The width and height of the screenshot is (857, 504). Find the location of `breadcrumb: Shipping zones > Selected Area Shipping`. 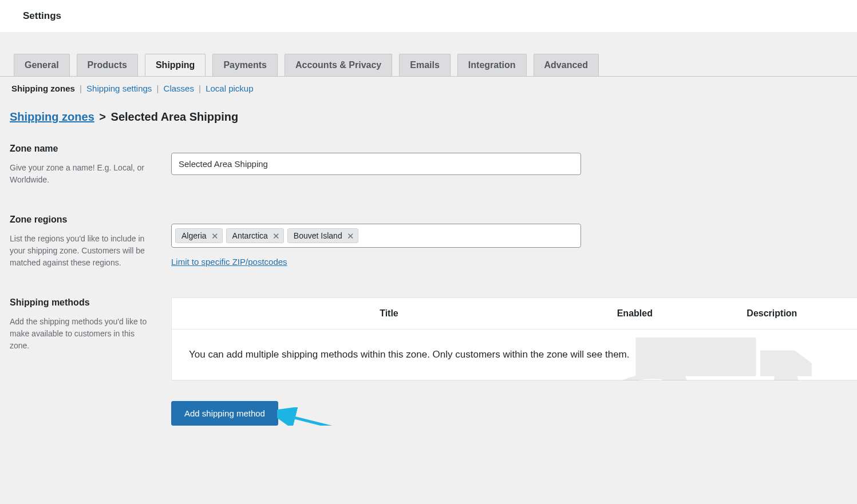

breadcrumb: Shipping zones > Selected Area Shipping is located at coordinates (428, 109).